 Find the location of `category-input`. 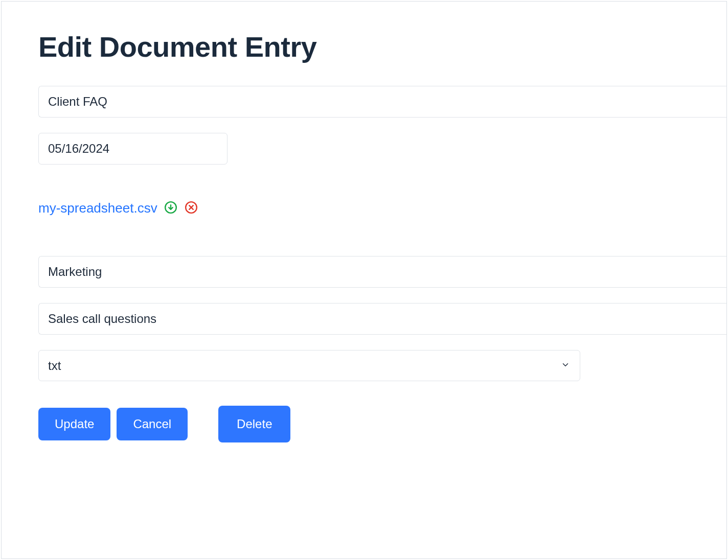

category-input is located at coordinates (382, 272).